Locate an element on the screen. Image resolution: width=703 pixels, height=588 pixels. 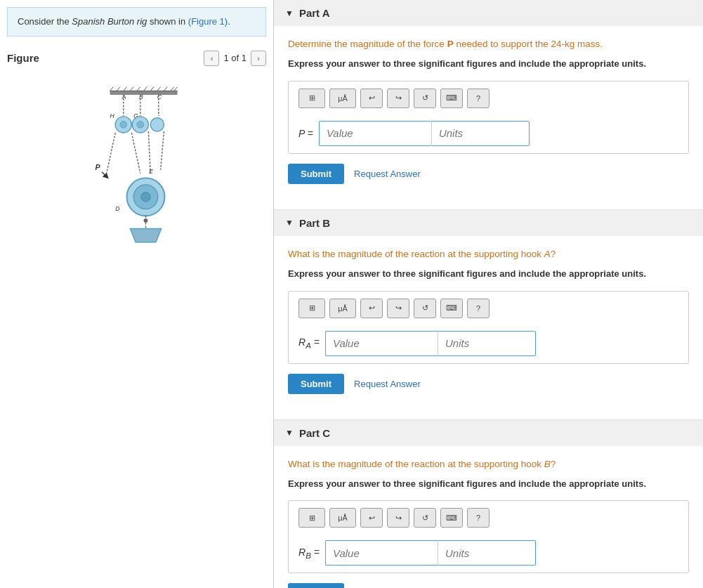
part-a-input-row: P = is located at coordinates (489, 133).